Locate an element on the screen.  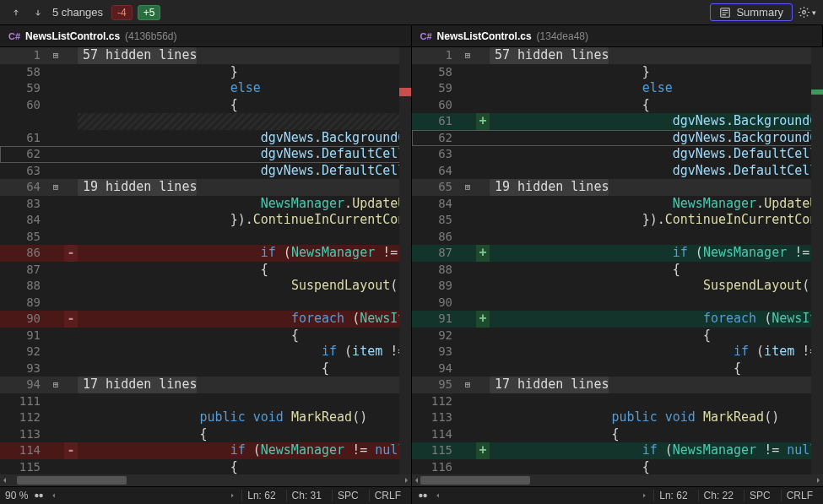
line-number: 91 is located at coordinates (24, 336).